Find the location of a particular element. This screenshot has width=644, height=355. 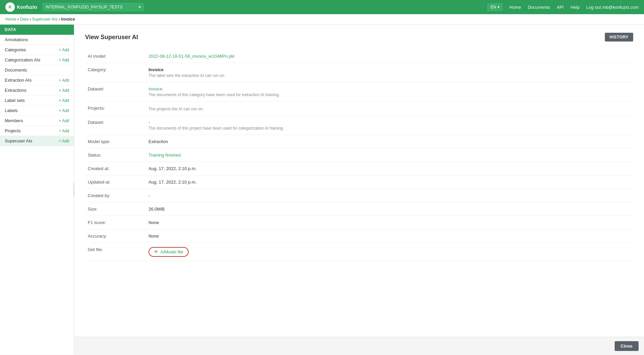

sidebar-add-categories: + Add is located at coordinates (64, 50).